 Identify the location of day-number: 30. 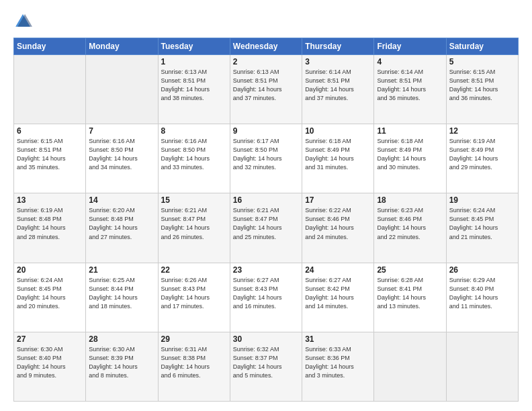
(266, 339).